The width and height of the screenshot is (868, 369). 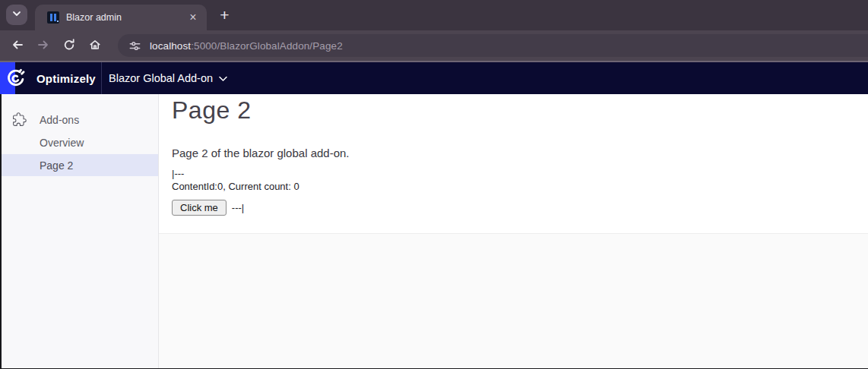 I want to click on sidebar-item-page-2: Page 2, so click(x=79, y=166).